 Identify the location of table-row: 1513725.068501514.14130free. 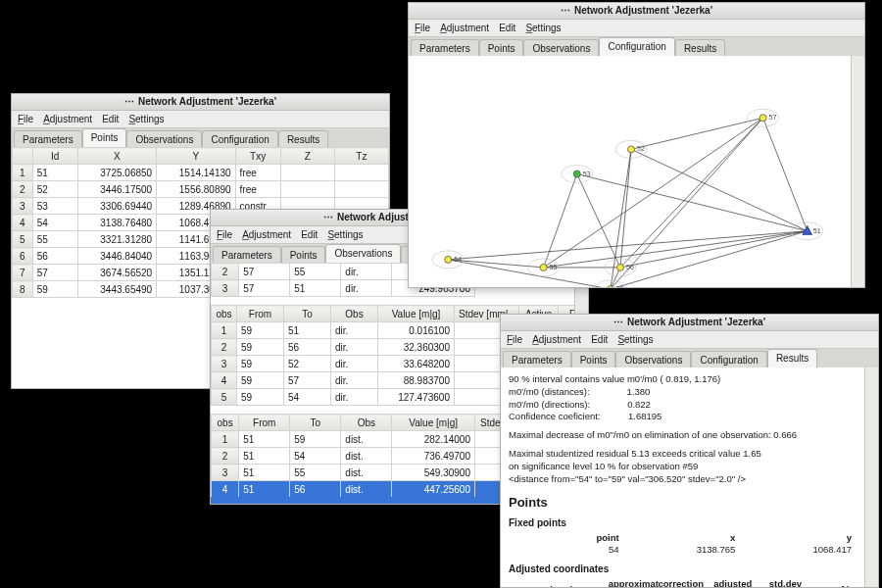
(201, 172).